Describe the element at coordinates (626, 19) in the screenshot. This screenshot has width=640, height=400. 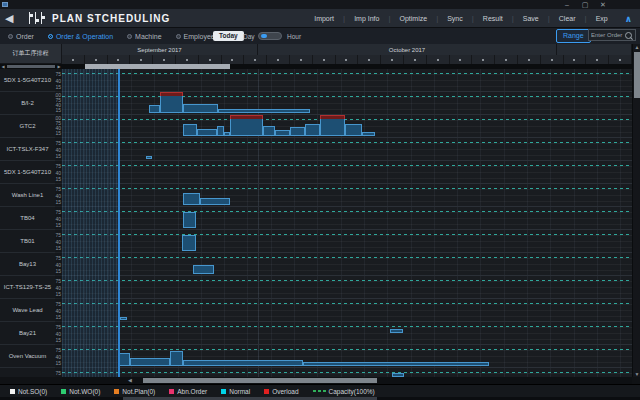
I see `collapse-toolbar-icon: ∧` at that location.